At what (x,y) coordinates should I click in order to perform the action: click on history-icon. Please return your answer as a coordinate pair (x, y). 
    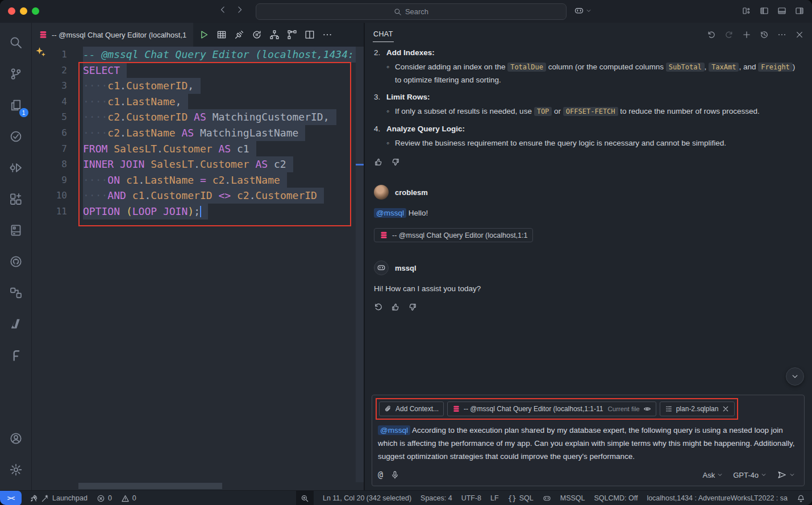
    Looking at the image, I should click on (764, 35).